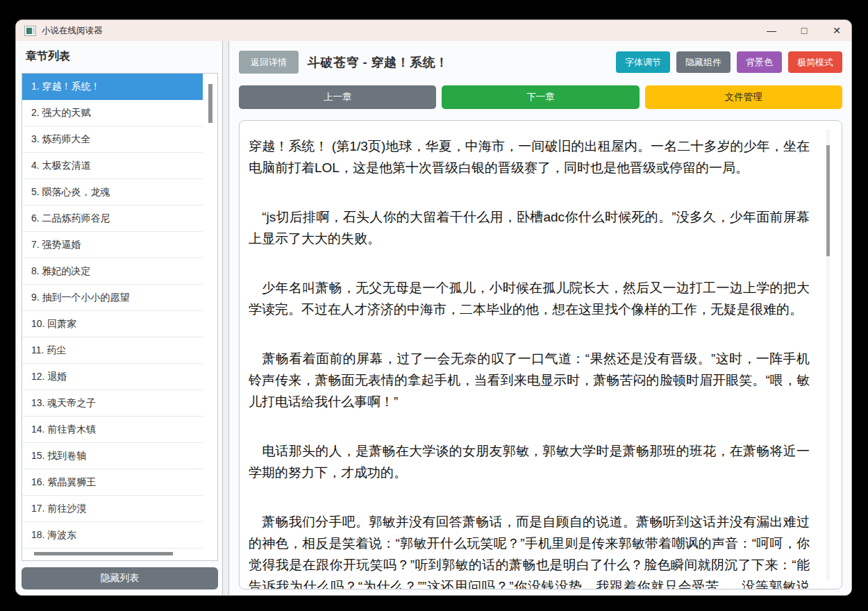 This screenshot has width=868, height=611. What do you see at coordinates (112, 166) in the screenshot?
I see `chapter-item-4: 4. 太极玄清道` at bounding box center [112, 166].